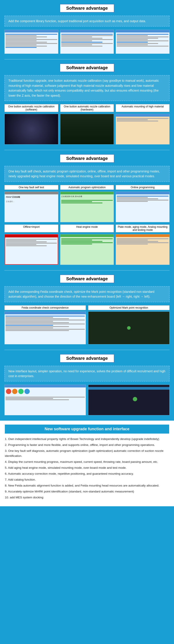 The width and height of the screenshot is (174, 644). What do you see at coordinates (87, 8) in the screenshot?
I see `section-1-title: Software advantage` at bounding box center [87, 8].